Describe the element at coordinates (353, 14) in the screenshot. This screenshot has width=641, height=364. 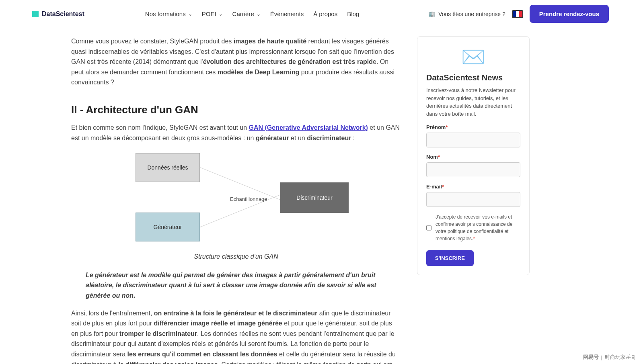
I see `nav-blog: Blog` at that location.